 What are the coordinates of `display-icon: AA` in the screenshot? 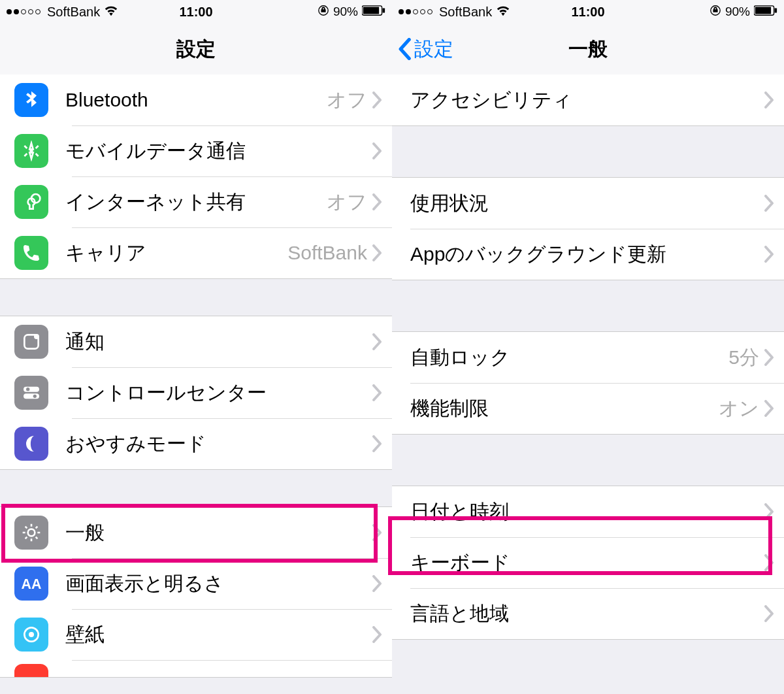 It's located at (31, 584).